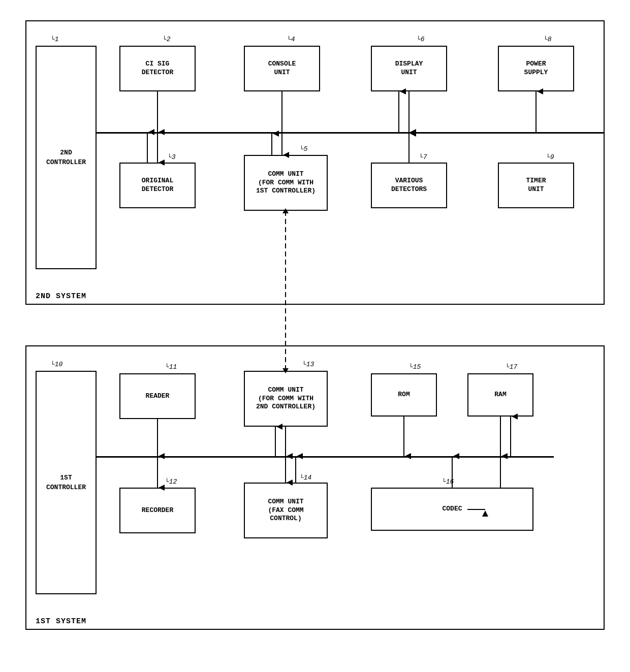  What do you see at coordinates (158, 511) in the screenshot?
I see `recorder-label: RECORDER` at bounding box center [158, 511].